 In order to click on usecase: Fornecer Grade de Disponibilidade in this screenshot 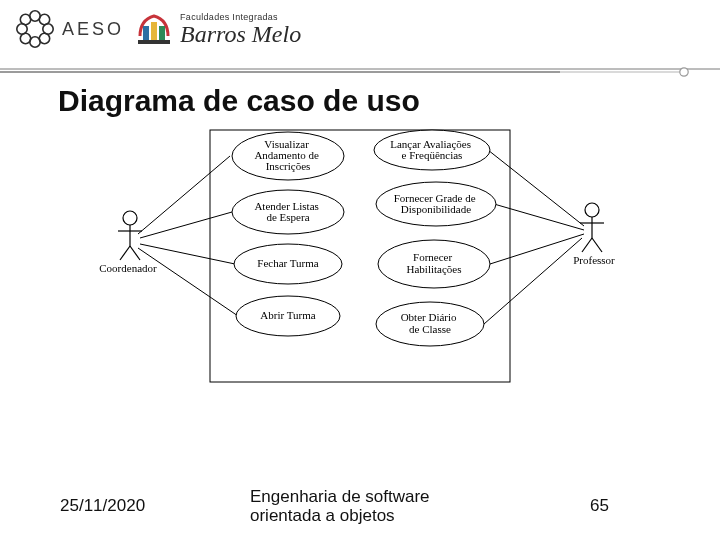, I will do `click(436, 204)`.